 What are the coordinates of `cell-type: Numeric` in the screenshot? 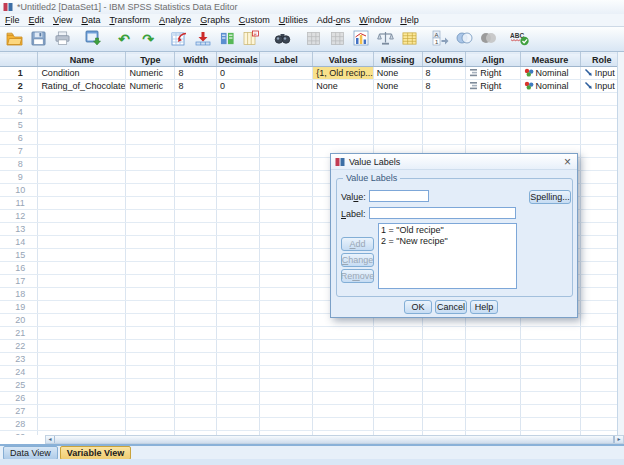 It's located at (150, 74).